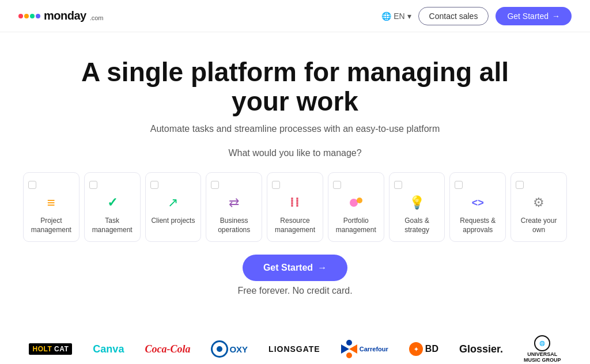  What do you see at coordinates (112, 203) in the screenshot?
I see `task-icon: ✓` at bounding box center [112, 203].